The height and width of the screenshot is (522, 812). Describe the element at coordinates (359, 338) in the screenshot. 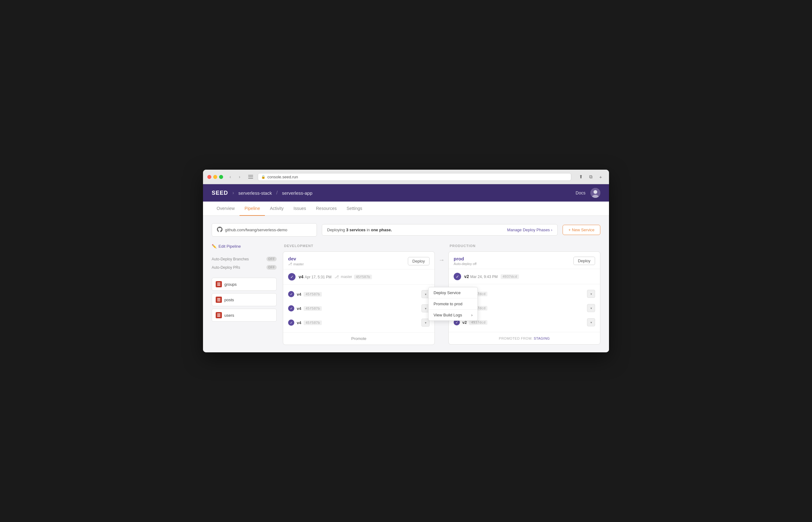

I see `dev-stage-footer: Promote` at that location.